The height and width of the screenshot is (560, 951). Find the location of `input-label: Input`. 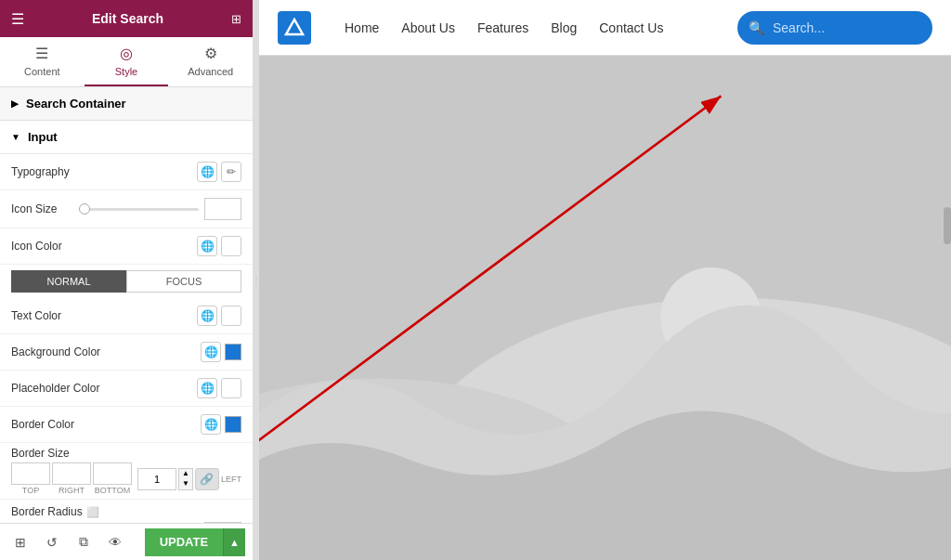

input-label: Input is located at coordinates (43, 137).